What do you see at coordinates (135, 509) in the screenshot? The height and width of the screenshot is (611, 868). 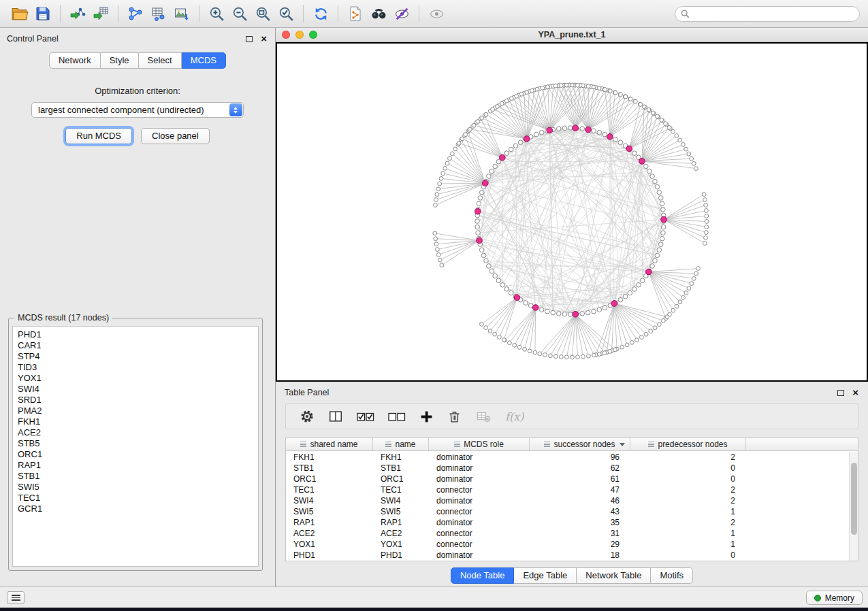 I see `mcds-result-item: GCR1` at bounding box center [135, 509].